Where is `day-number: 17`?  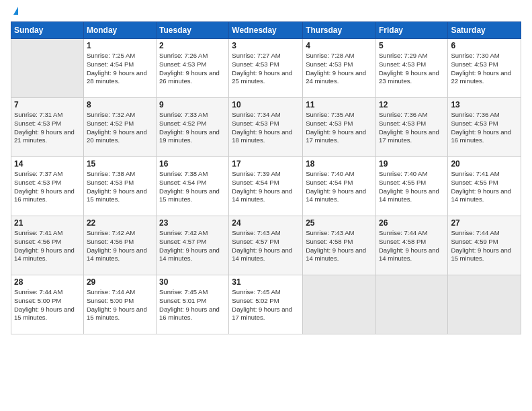
day-number: 17 is located at coordinates (266, 164).